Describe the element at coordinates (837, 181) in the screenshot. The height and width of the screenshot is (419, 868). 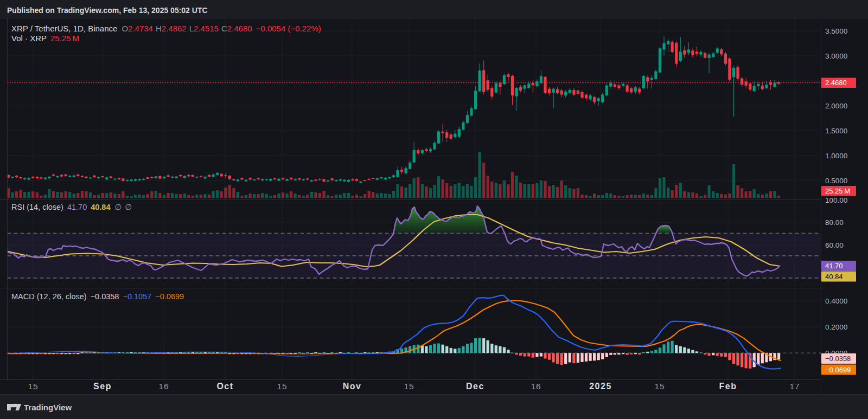
I see `svg-text: 0.5000` at that location.